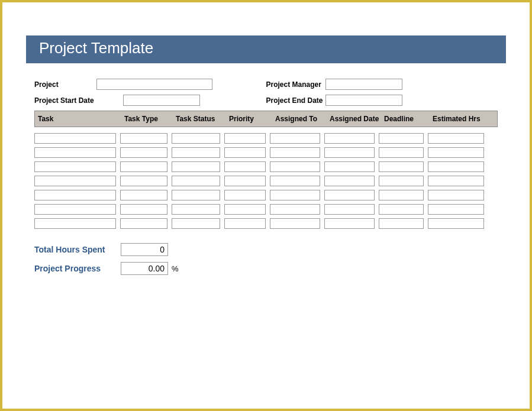 The height and width of the screenshot is (411, 532). I want to click on meta-row-2: Project Start Date Project End Date, so click(266, 101).